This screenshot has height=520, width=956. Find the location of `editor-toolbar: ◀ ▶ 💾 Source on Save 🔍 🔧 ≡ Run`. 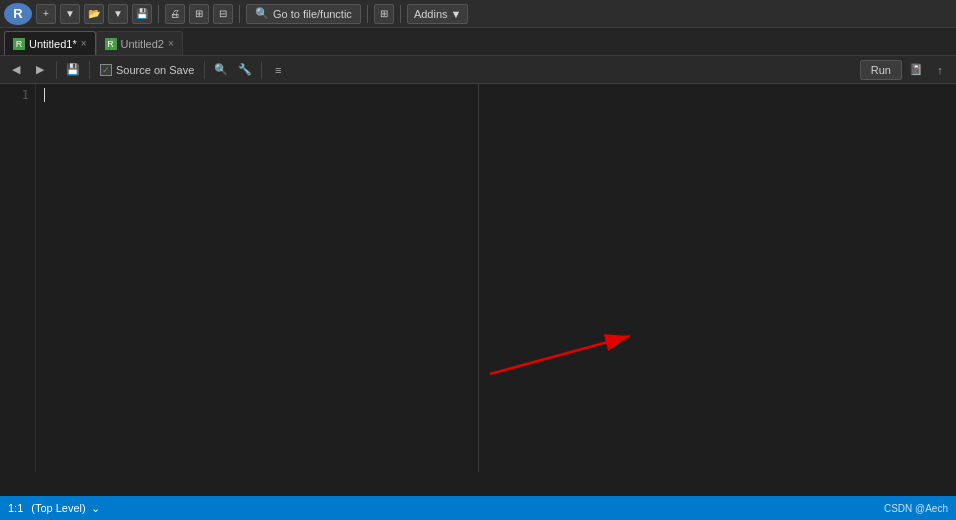

editor-toolbar: ◀ ▶ 💾 Source on Save 🔍 🔧 ≡ Run is located at coordinates (478, 70).